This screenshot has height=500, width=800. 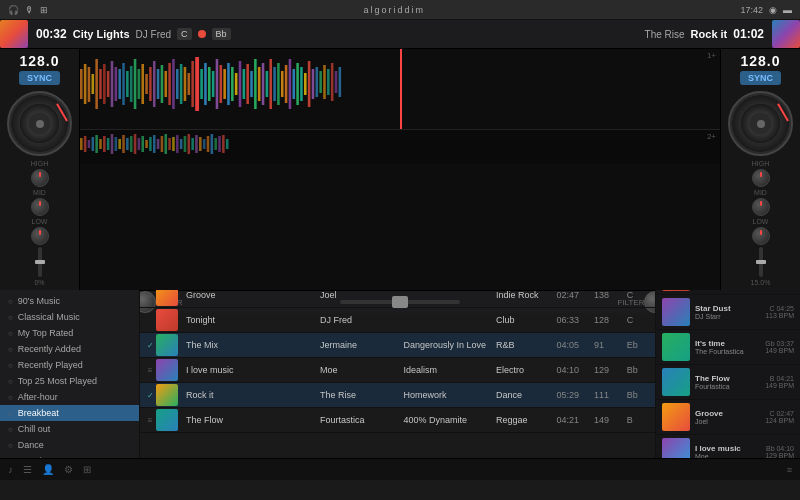 I want to click on low-knob-left, so click(x=40, y=236).